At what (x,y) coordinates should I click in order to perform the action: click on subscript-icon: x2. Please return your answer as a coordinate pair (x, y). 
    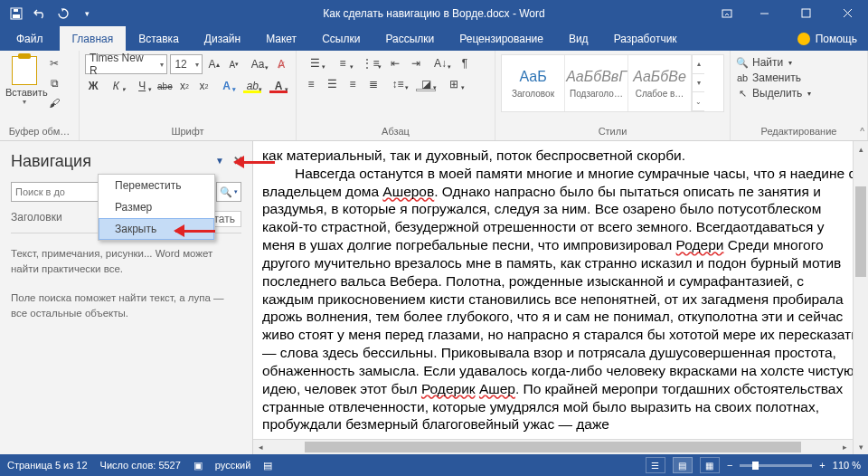
    Looking at the image, I should click on (184, 86).